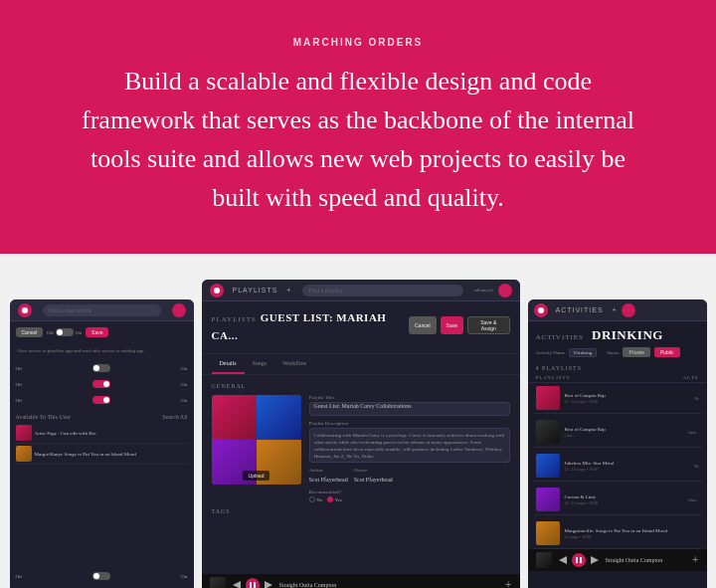 The width and height of the screenshot is (716, 588). I want to click on available-title: Available To This User Search All, so click(101, 417).